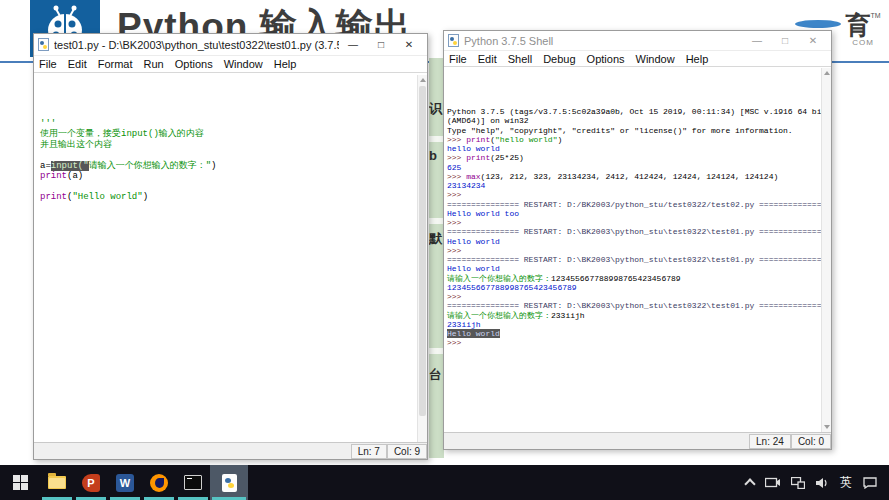  I want to click on code-line: =============== RESTART: D:\BK2003\pytho…, so click(639, 232).